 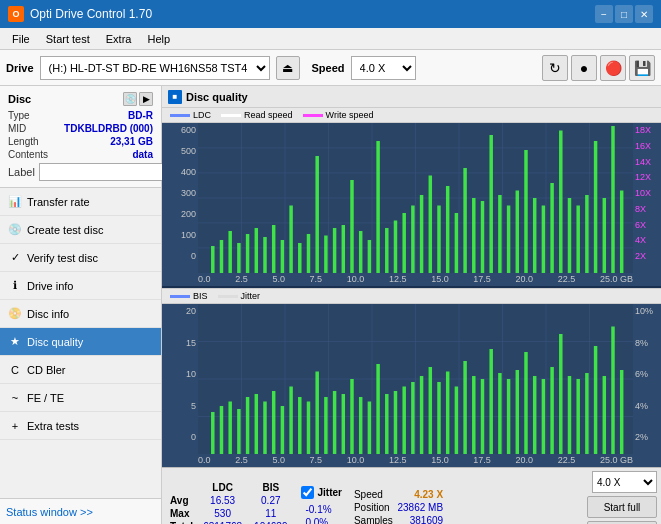 I want to click on legend-bis-color, so click(x=180, y=296).